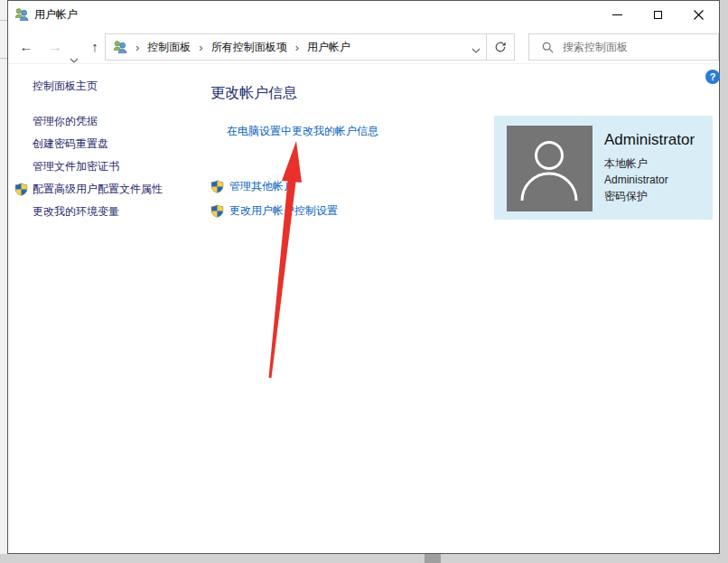  What do you see at coordinates (713, 77) in the screenshot?
I see `help-button: ?` at bounding box center [713, 77].